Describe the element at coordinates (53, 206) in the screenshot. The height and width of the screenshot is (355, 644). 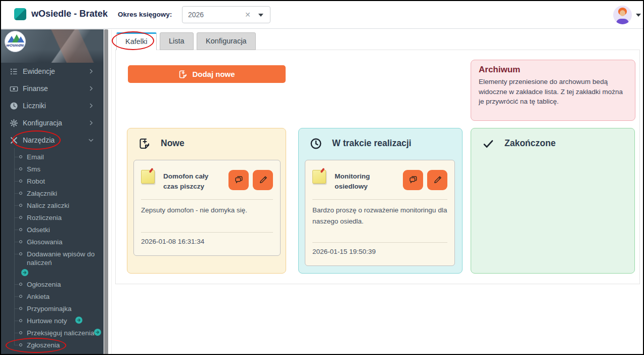
I see `sidebar-subitem-nalicz-zaliczki: Nalicz zaliczki` at that location.